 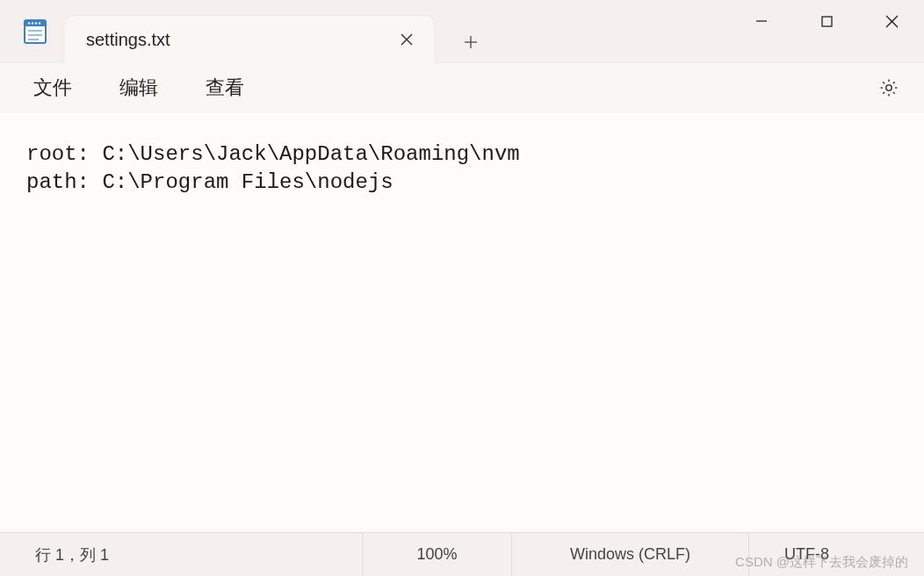 What do you see at coordinates (181, 555) in the screenshot?
I see `status-cursor-position: 行 1，列 1` at bounding box center [181, 555].